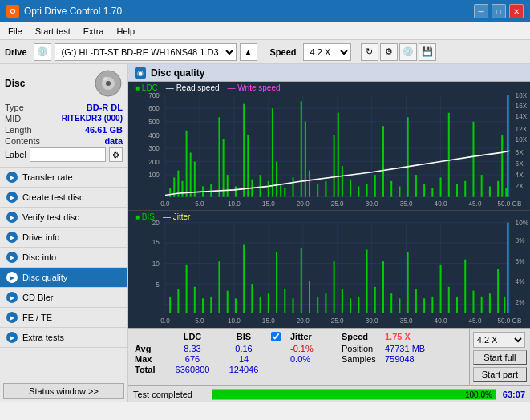 The height and width of the screenshot is (420, 530). What do you see at coordinates (64, 338) in the screenshot?
I see `sidebar-item-extra-tests: ▶ Extra tests` at bounding box center [64, 338].